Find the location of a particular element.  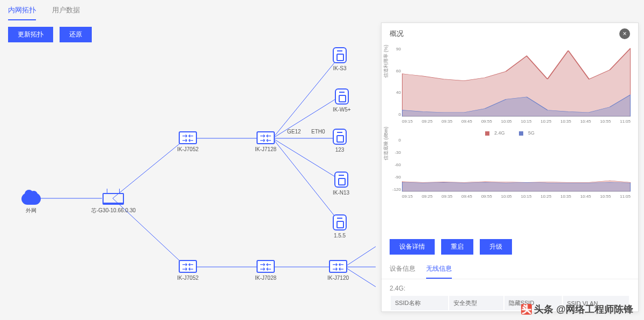

node-label: IK-W5+ is located at coordinates (342, 109).